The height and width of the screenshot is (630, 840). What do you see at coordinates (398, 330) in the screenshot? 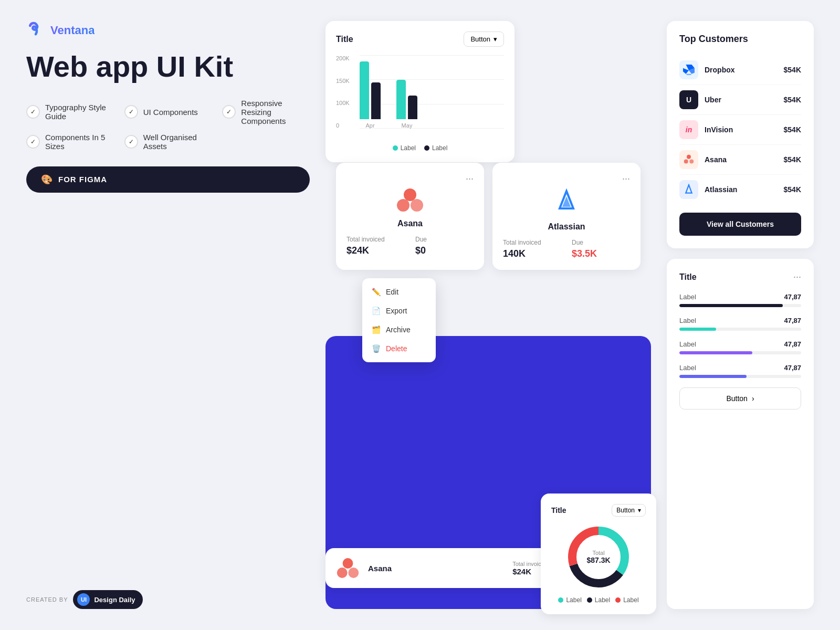
I see `menu-item-archive-label: Archive` at bounding box center [398, 330].